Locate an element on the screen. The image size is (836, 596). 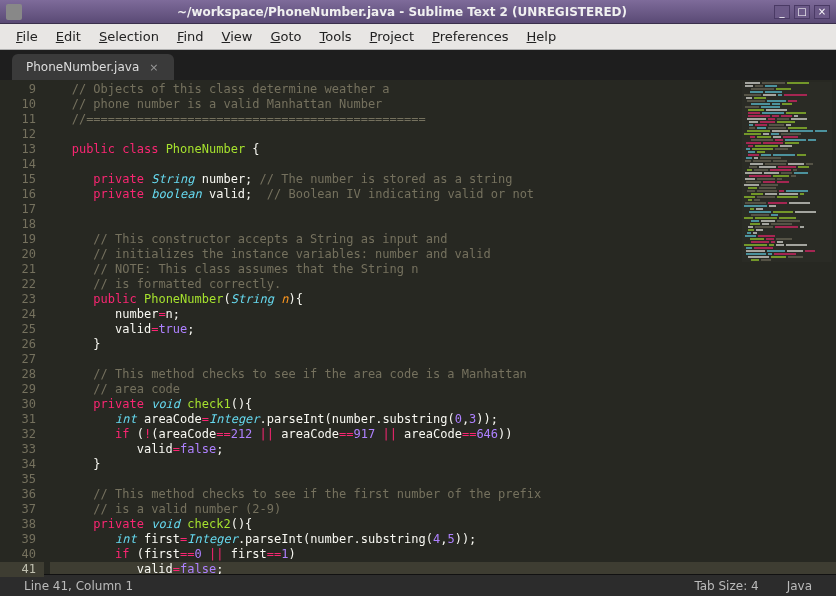
line-number: 23 is located at coordinates (18, 300).